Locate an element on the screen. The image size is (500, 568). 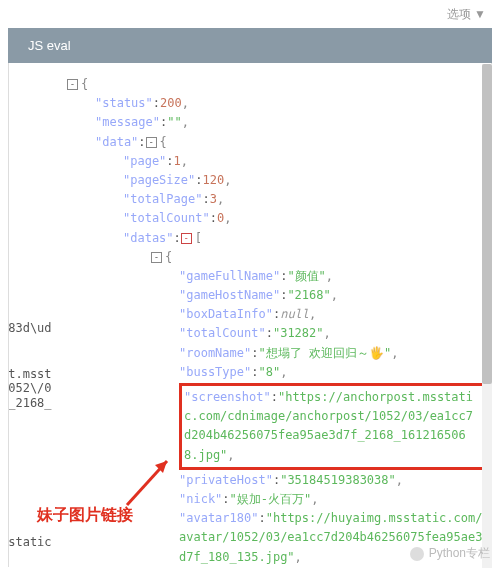
json-value: 3 is located at coordinates (214, 199).